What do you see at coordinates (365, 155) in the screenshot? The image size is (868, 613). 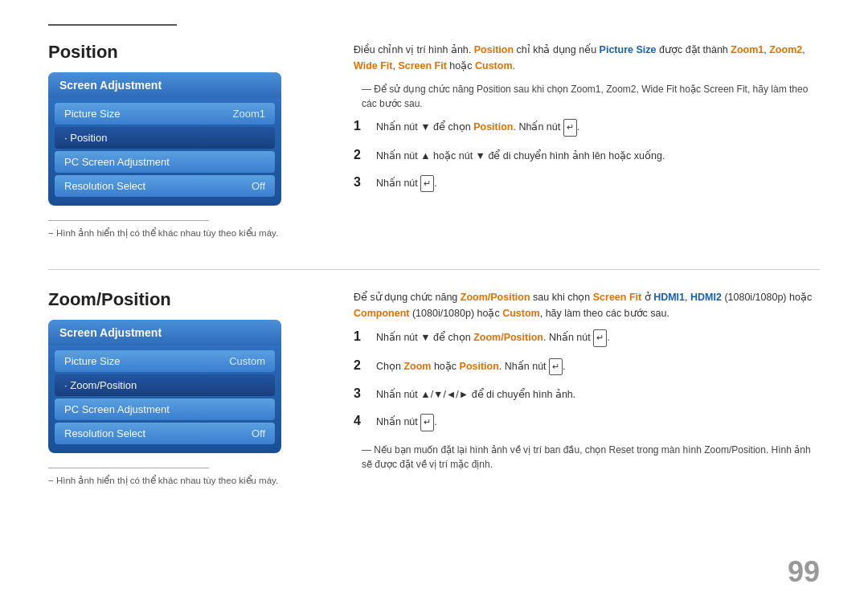 I see `step-num-1-2: 2` at bounding box center [365, 155].